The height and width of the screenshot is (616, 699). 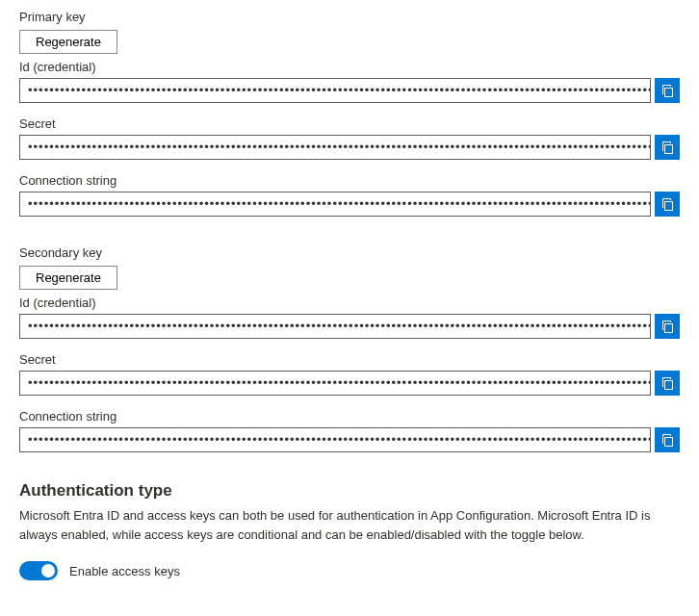 What do you see at coordinates (350, 326) in the screenshot?
I see `secondary-id-row: ••••••••••••••••••••••••••••••••••••••••…` at bounding box center [350, 326].